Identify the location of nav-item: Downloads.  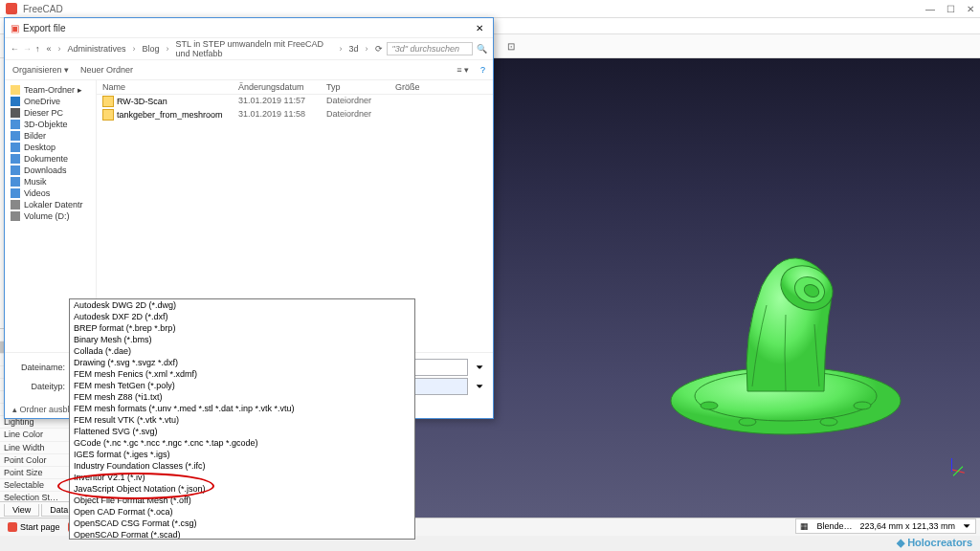
(50, 170).